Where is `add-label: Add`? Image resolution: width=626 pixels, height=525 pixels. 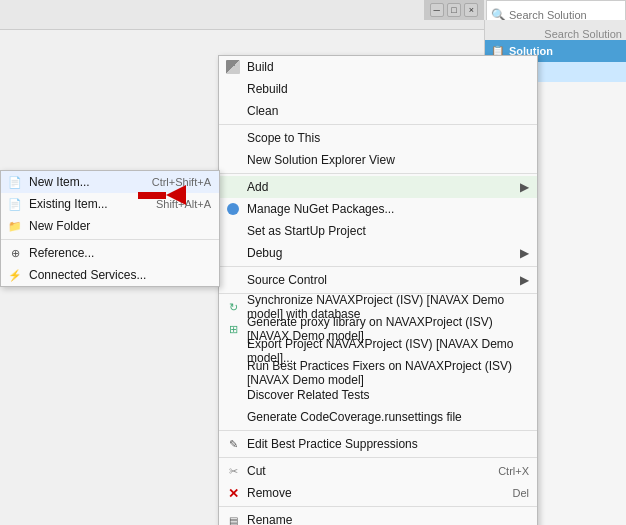 add-label: Add is located at coordinates (258, 187).